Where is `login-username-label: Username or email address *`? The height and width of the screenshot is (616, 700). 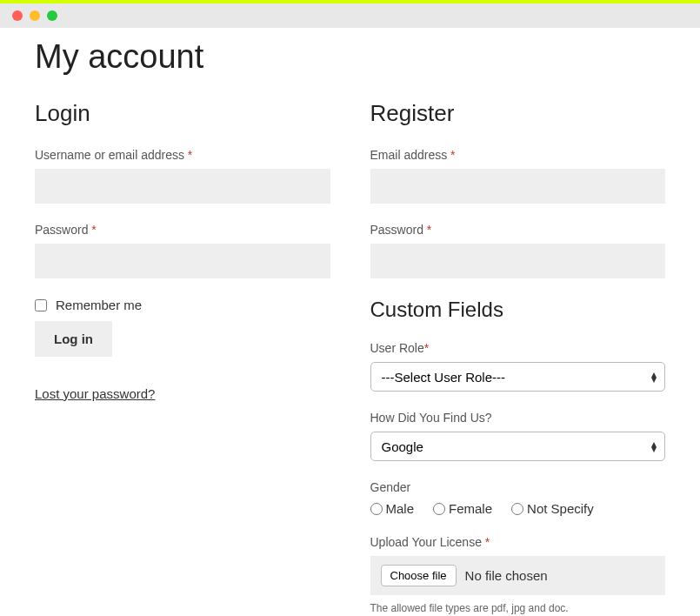
login-username-label: Username or email address * is located at coordinates (183, 155).